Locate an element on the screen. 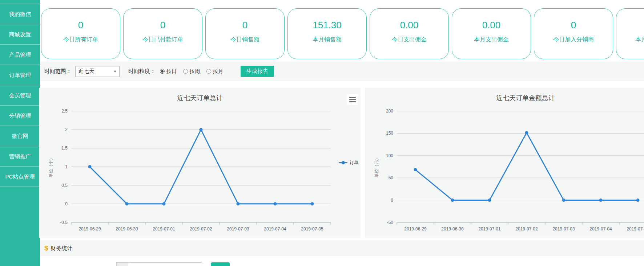  sidebar-item-marketing-promotion: 营销推广 is located at coordinates (20, 156).